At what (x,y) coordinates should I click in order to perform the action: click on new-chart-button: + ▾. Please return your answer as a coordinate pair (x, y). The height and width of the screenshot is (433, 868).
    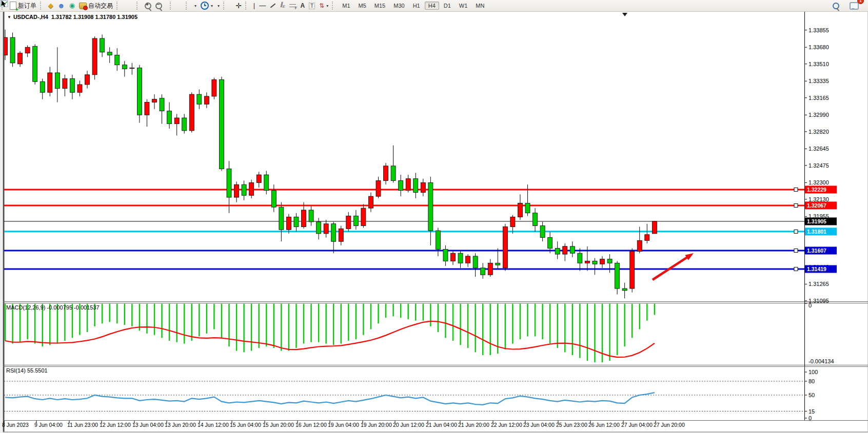
    Looking at the image, I should click on (195, 6).